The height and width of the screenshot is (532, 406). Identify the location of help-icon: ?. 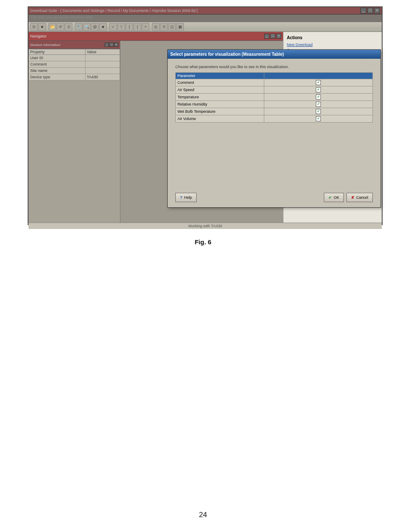
(181, 197).